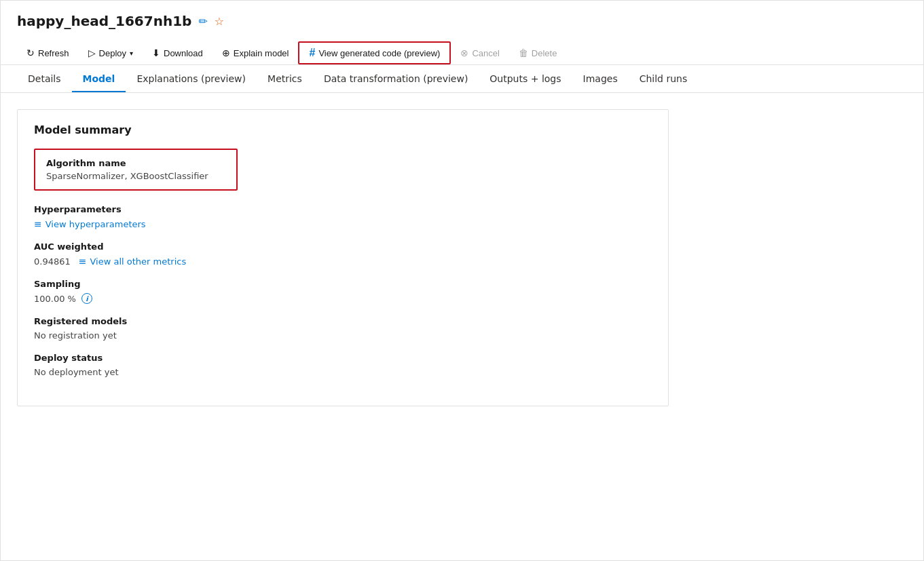 This screenshot has width=924, height=561. What do you see at coordinates (343, 209) in the screenshot?
I see `hyperparameters-label: Hyperparameters` at bounding box center [343, 209].